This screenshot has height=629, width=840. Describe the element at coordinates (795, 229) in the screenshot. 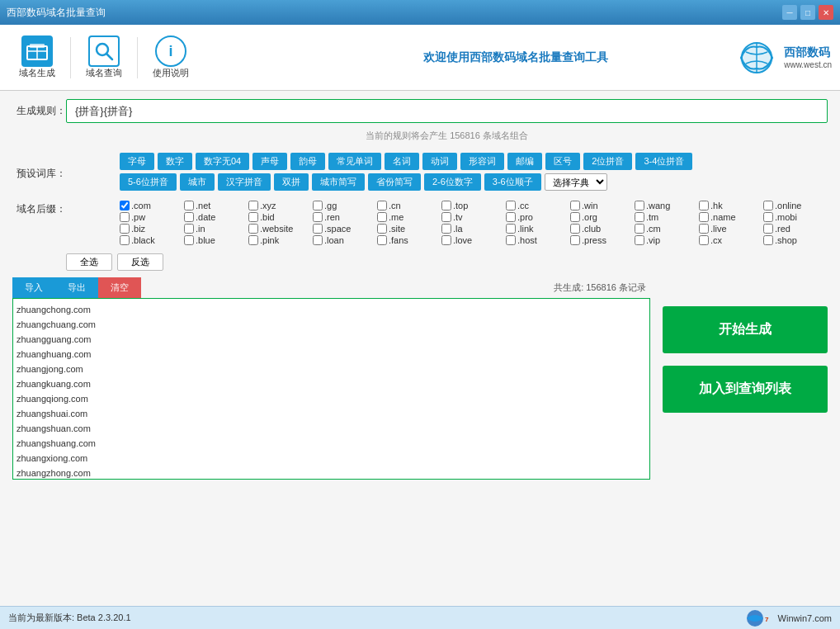

I see `suffix-red: .red` at that location.